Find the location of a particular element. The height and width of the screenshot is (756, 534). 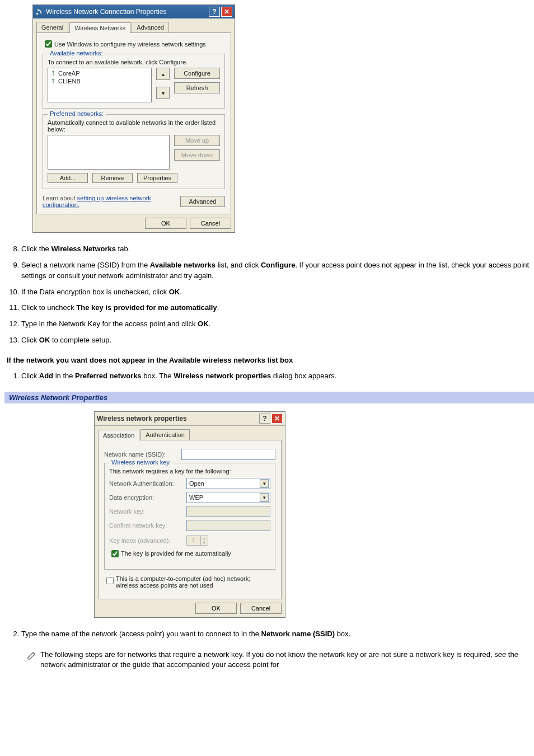

wireless-key-group: Wireless network key This network requir… is located at coordinates (190, 516).